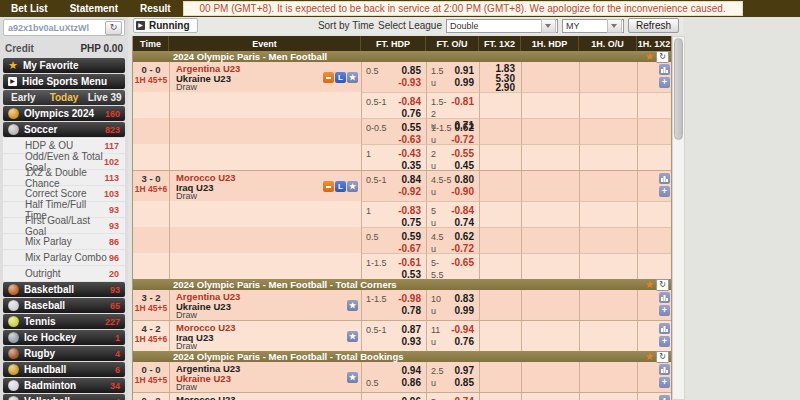 Image resolution: width=800 pixels, height=400 pixels. What do you see at coordinates (412, 398) in the screenshot?
I see `odds-value: 0.96` at bounding box center [412, 398].